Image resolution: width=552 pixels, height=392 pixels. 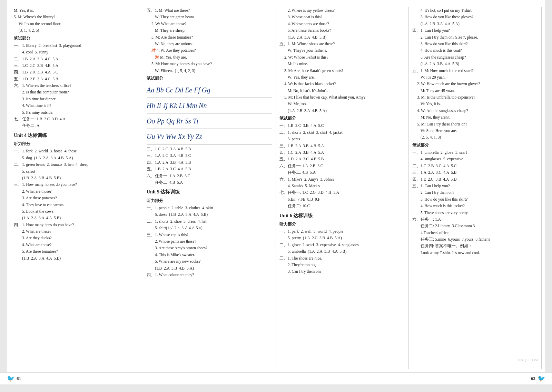 What do you see at coordinates (475, 145) in the screenshot?
I see `c4-bishi: 笔试部分` at bounding box center [475, 145].